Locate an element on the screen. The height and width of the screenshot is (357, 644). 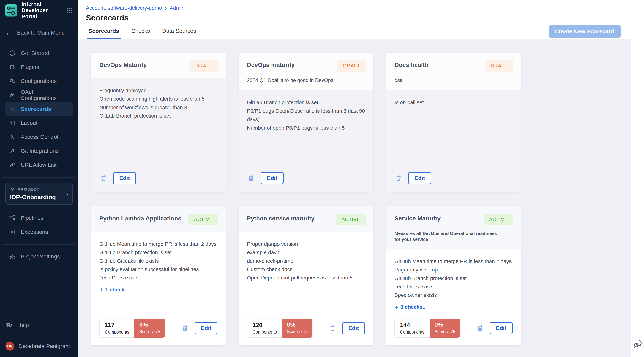
breadcrumb: Account: software-delivery-demo › Admin is located at coordinates (358, 8).